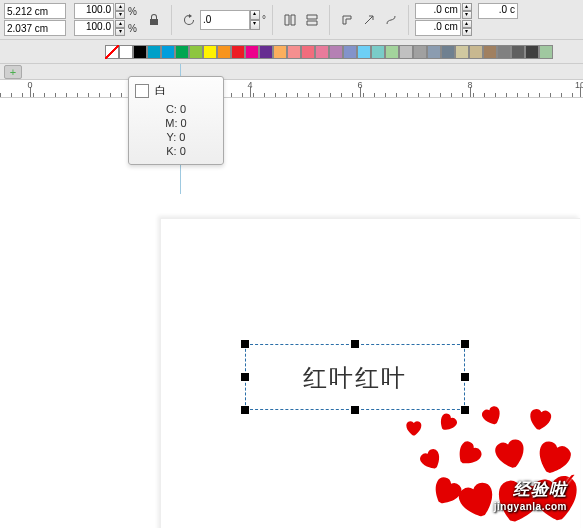 The height and width of the screenshot is (528, 583). What do you see at coordinates (154, 20) in the screenshot?
I see `lock-ratio-button` at bounding box center [154, 20].